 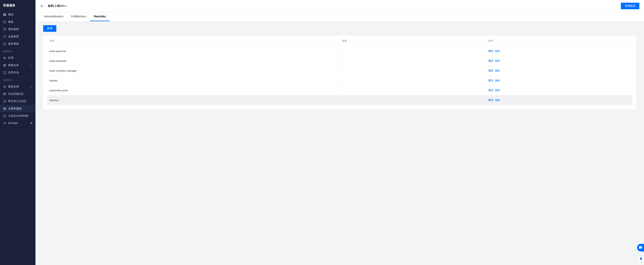 What do you see at coordinates (4, 14) in the screenshot?
I see `grid-icon` at bounding box center [4, 14].